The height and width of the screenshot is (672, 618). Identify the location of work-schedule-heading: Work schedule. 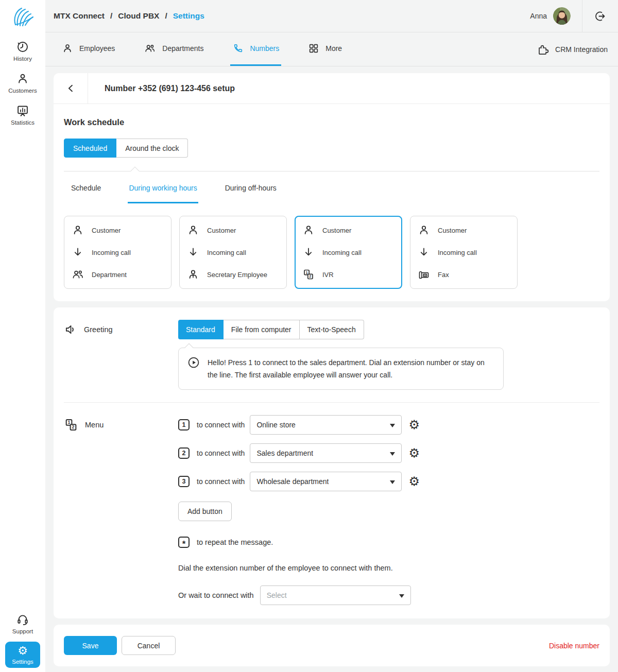
(332, 123).